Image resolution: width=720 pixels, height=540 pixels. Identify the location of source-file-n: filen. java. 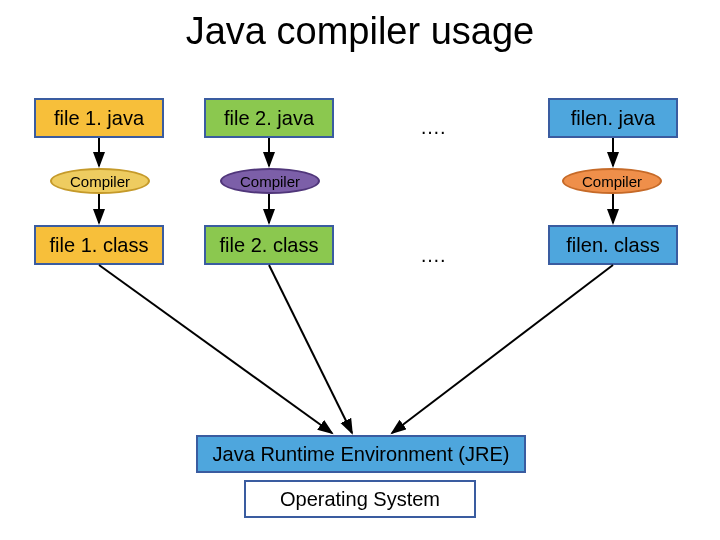
(613, 118).